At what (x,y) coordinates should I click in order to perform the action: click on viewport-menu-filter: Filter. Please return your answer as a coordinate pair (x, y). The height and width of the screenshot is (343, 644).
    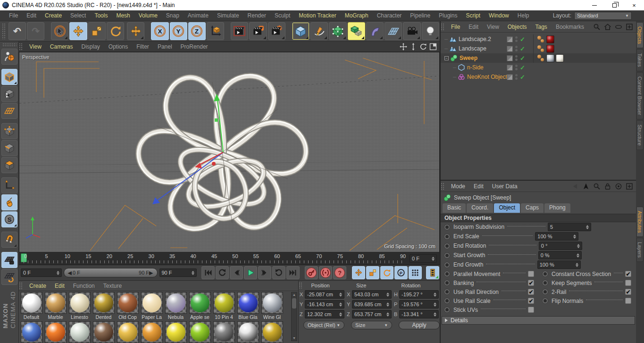
    Looking at the image, I should click on (142, 47).